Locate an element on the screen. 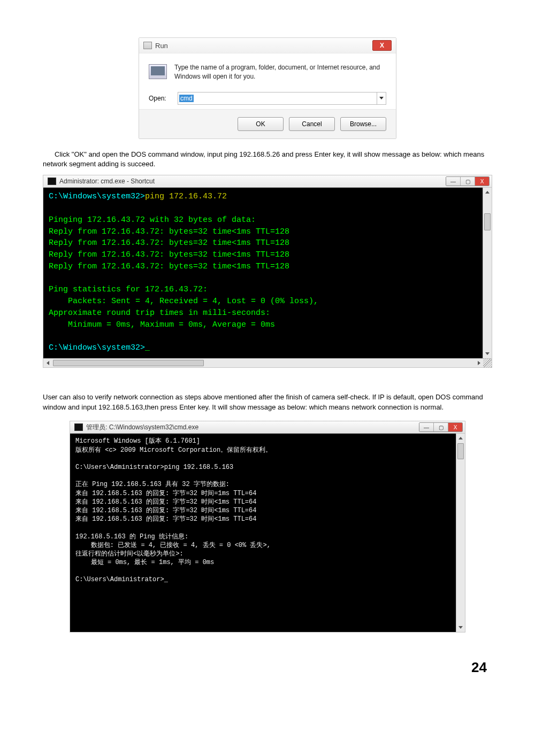  caret-left-icon is located at coordinates (48, 363).